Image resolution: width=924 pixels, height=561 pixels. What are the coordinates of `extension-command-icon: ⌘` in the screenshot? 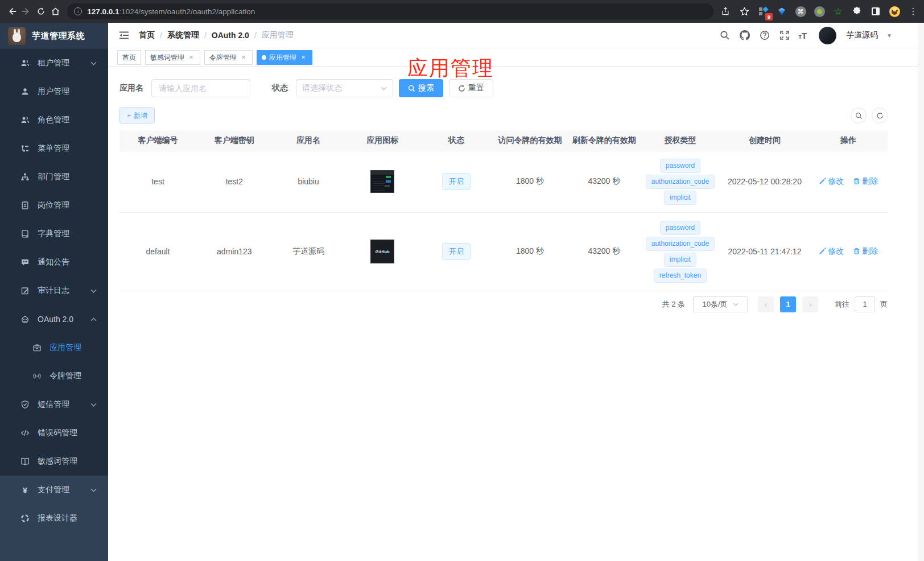 It's located at (801, 11).